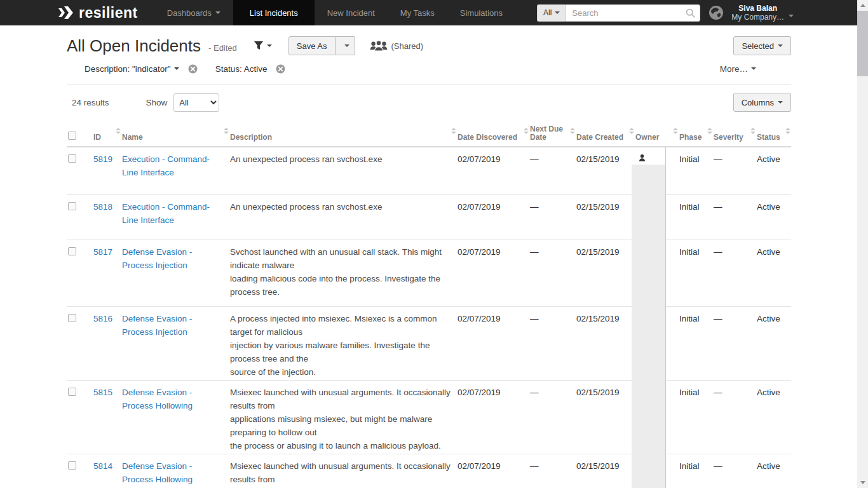  I want to click on resilient-logo: resilient, so click(105, 13).